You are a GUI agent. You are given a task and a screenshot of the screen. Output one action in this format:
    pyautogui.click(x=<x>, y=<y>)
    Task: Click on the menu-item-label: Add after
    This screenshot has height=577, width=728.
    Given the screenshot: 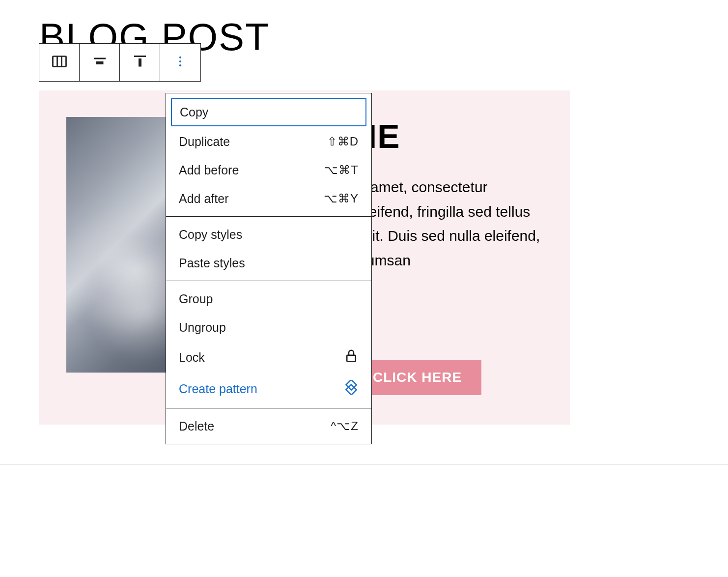 What is the action you would take?
    pyautogui.click(x=203, y=199)
    